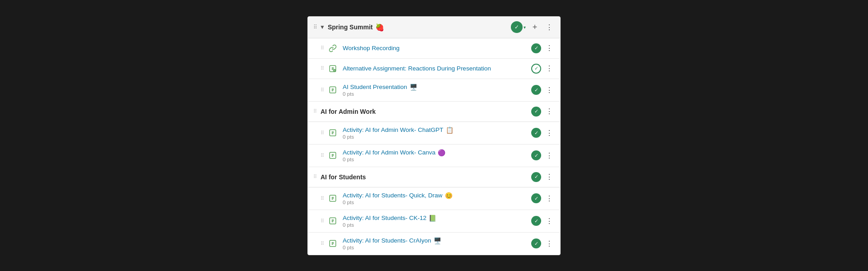 This screenshot has width=868, height=271. What do you see at coordinates (549, 27) in the screenshot?
I see `module-more-button: ⋮` at bounding box center [549, 27].